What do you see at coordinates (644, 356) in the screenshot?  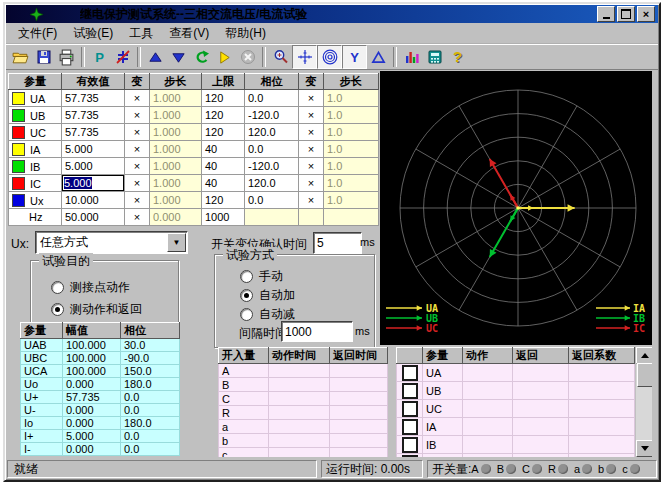 I see `scroll-up-button` at bounding box center [644, 356].